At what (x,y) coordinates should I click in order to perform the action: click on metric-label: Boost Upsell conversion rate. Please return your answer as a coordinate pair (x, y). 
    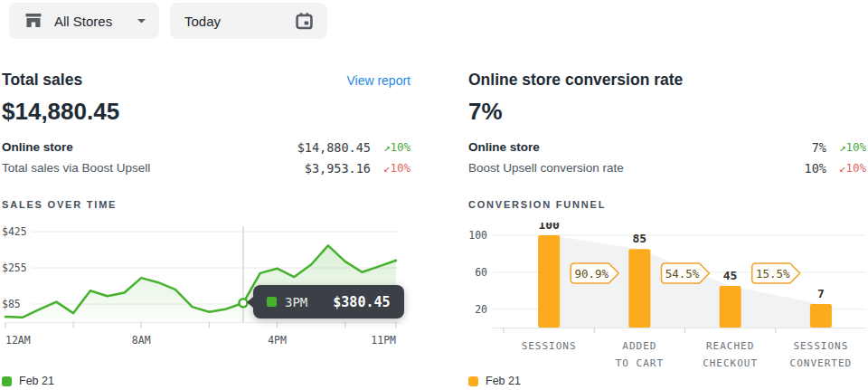
    Looking at the image, I should click on (637, 168).